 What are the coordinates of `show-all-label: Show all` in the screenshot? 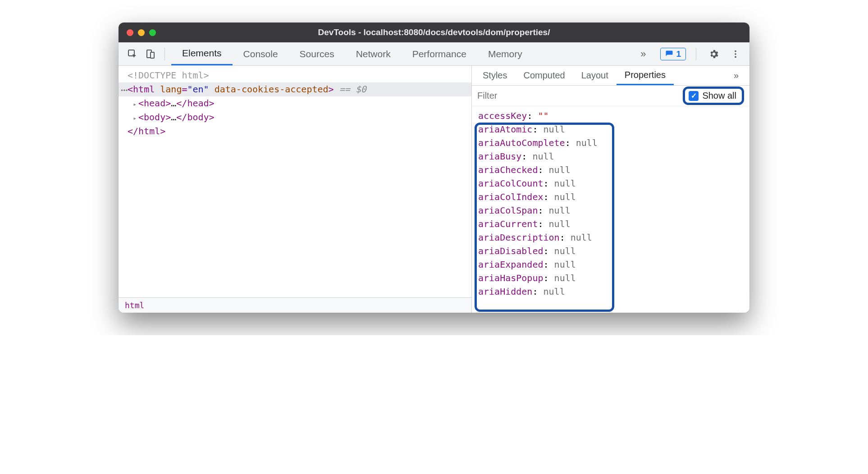 It's located at (719, 96).